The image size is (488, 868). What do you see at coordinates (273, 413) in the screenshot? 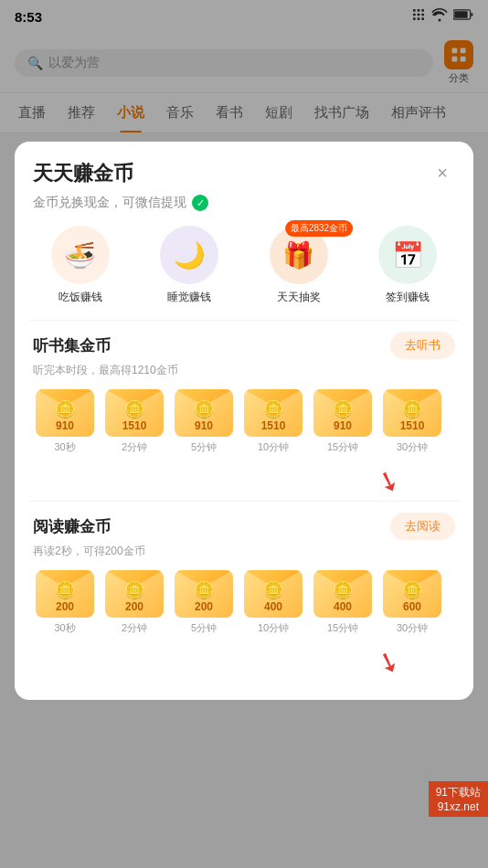
I see `listen-envelope-3: 🪙 1510` at bounding box center [273, 413].